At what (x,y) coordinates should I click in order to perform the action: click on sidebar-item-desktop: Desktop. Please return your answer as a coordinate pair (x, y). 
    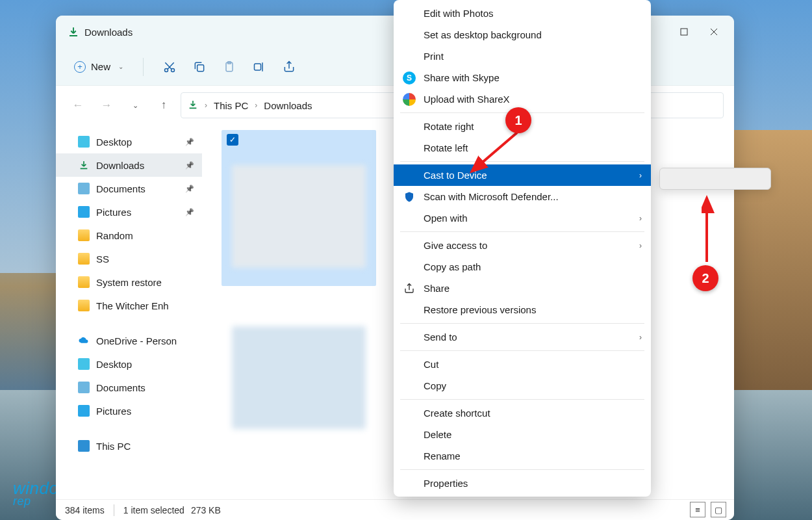
    Looking at the image, I should click on (129, 364).